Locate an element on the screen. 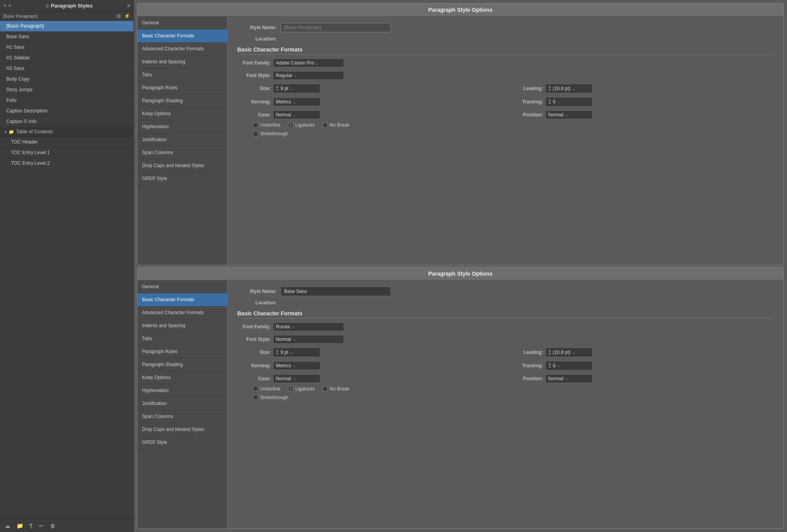  style-item-toc-level1: TOC Entry Level 1 is located at coordinates (67, 153).